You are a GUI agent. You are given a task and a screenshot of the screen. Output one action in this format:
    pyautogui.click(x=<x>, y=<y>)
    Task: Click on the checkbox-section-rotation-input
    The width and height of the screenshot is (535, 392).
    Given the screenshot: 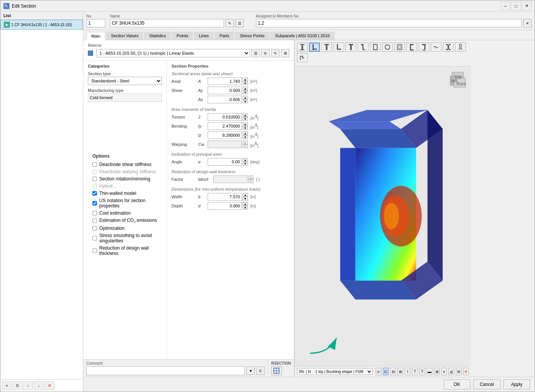 What is the action you would take?
    pyautogui.click(x=95, y=179)
    